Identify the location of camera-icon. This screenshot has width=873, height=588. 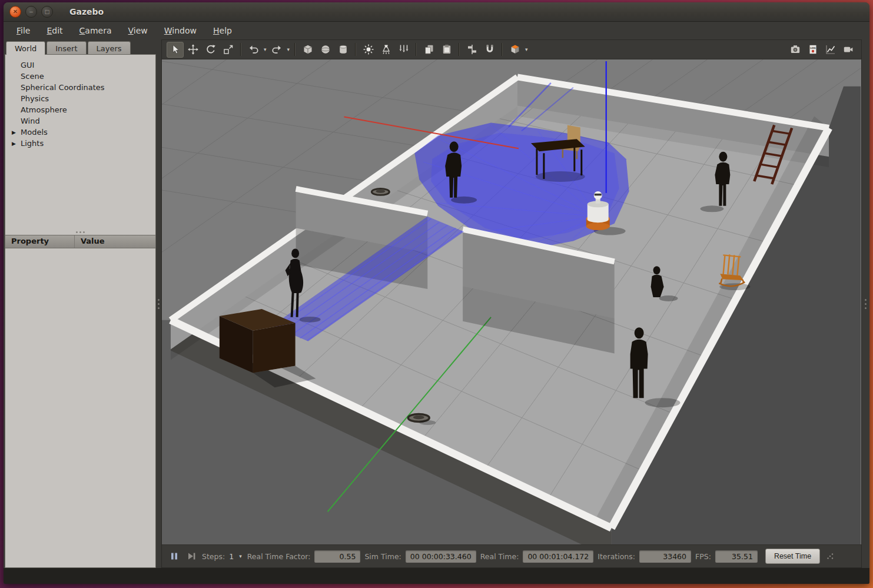
(795, 49).